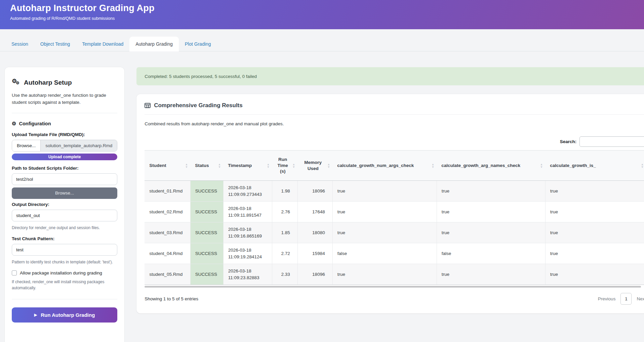 This screenshot has width=644, height=342. I want to click on template-file-input: Browse... solution_template_autoharp.Rmd, so click(65, 146).